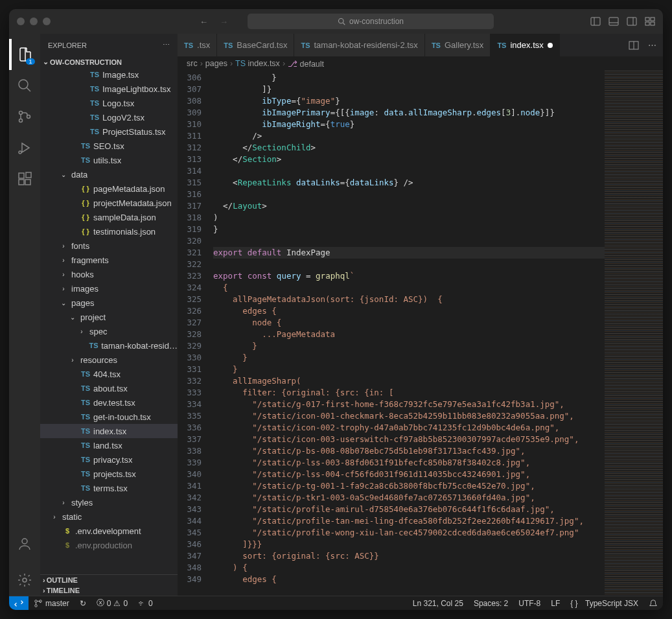  I want to click on folder-item: ›spec, so click(109, 331).